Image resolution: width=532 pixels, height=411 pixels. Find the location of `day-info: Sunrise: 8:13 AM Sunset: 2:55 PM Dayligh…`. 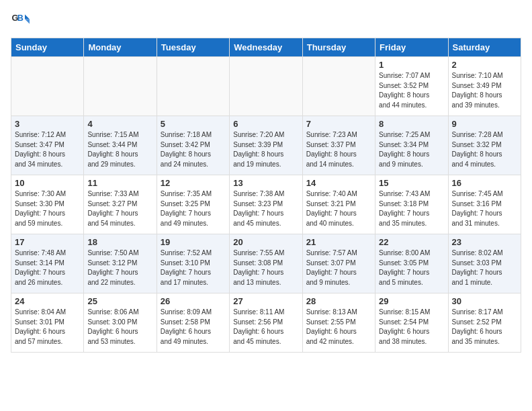

day-info: Sunrise: 8:13 AM Sunset: 2:55 PM Dayligh… is located at coordinates (339, 327).